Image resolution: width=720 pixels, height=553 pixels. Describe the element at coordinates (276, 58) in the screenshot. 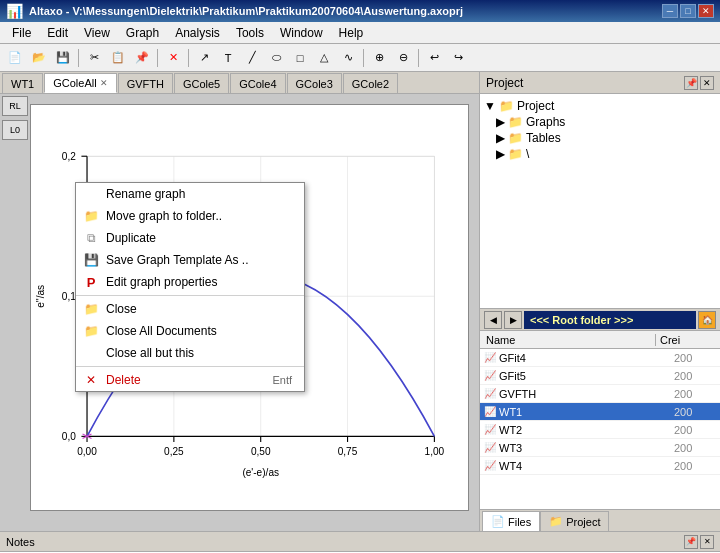

I see `ellipse-tool: ⬭` at that location.